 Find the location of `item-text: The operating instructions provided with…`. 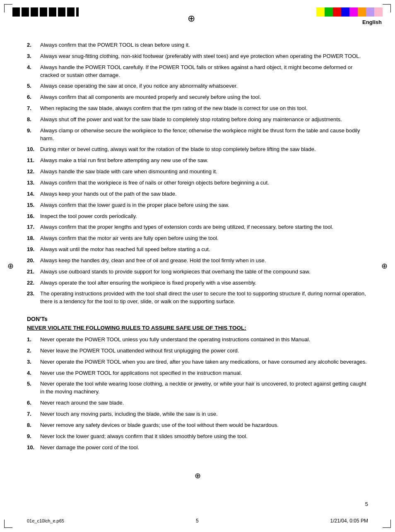

item-text: The operating instructions provided with… is located at coordinates (204, 298).